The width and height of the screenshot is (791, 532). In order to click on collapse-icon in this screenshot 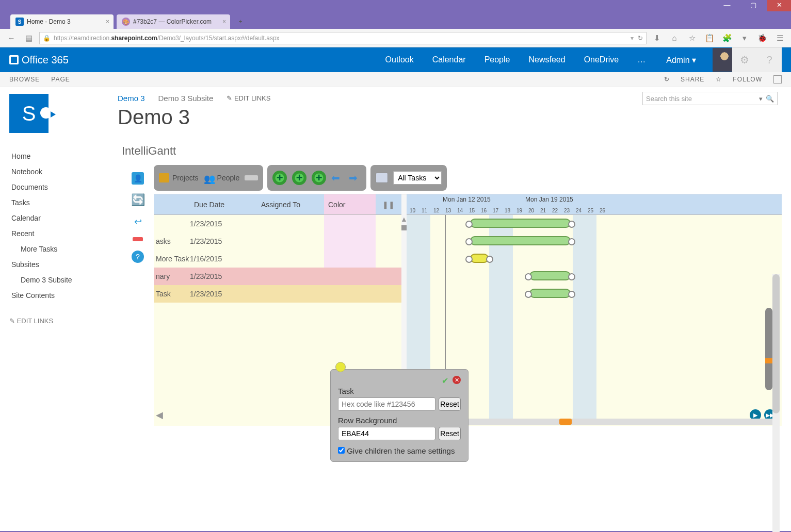, I will do `click(251, 178)`.